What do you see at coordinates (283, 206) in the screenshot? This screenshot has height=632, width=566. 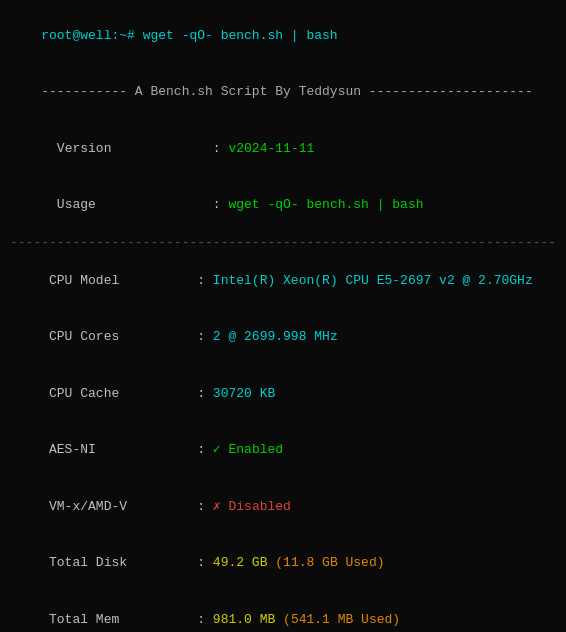 I see `usage-line: Usage : wget -qO- bench.sh | bash` at bounding box center [283, 206].